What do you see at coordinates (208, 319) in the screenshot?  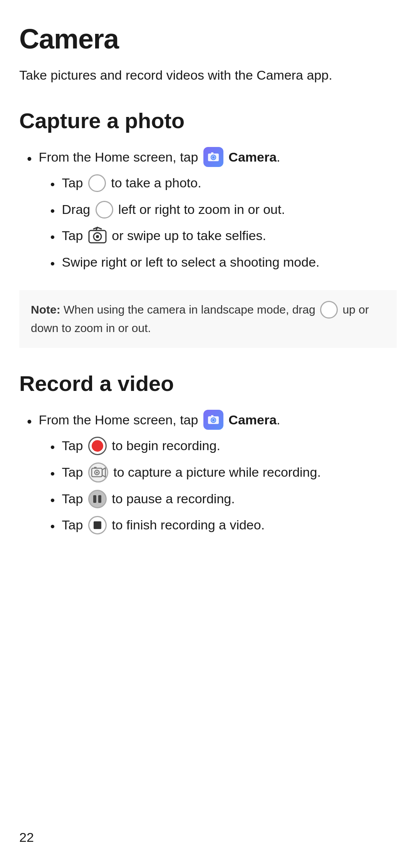 I see `note-box: Note: When using the camera in landscape…` at bounding box center [208, 319].